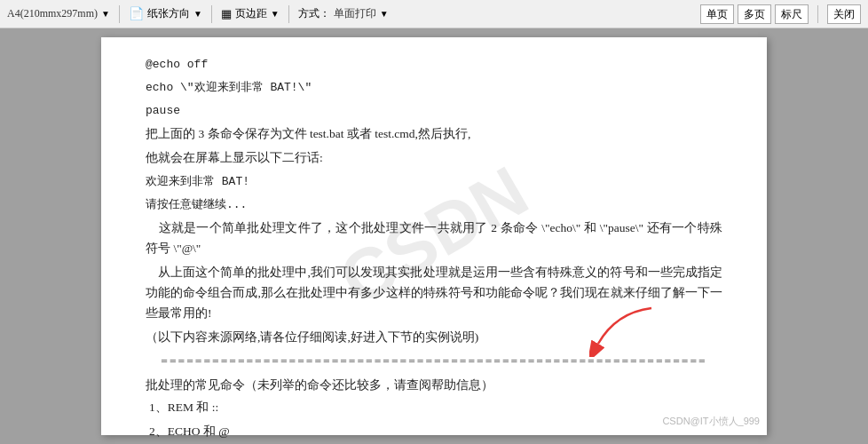 The image size is (868, 444). I want to click on method-arrow: ▼, so click(384, 14).